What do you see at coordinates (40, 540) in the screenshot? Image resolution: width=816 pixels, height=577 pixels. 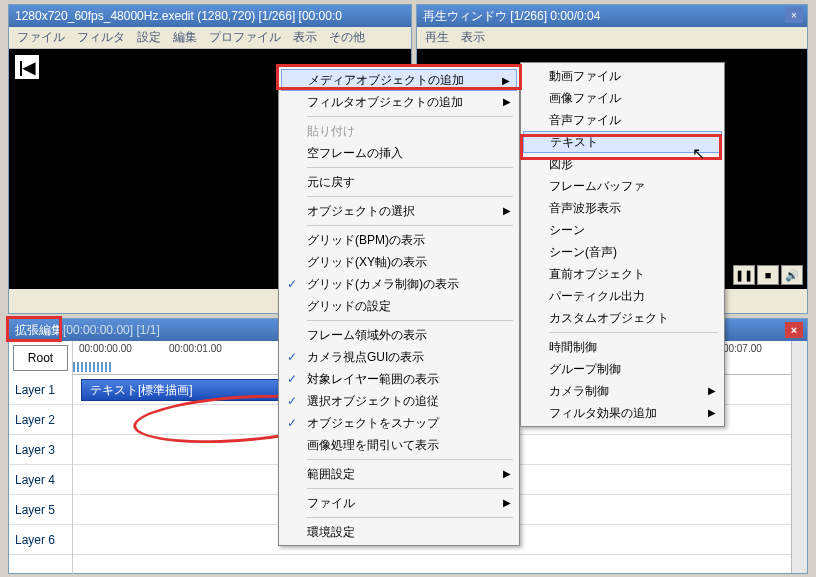 I see `layer-label-6: Layer 6` at bounding box center [40, 540].